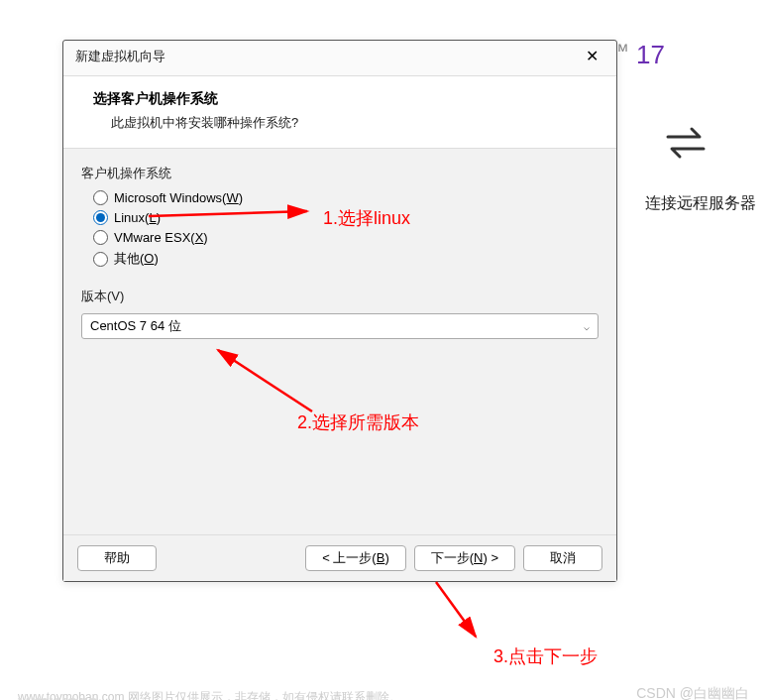 This screenshot has height=700, width=764. Describe the element at coordinates (686, 143) in the screenshot. I see `transfer-icon` at that location.